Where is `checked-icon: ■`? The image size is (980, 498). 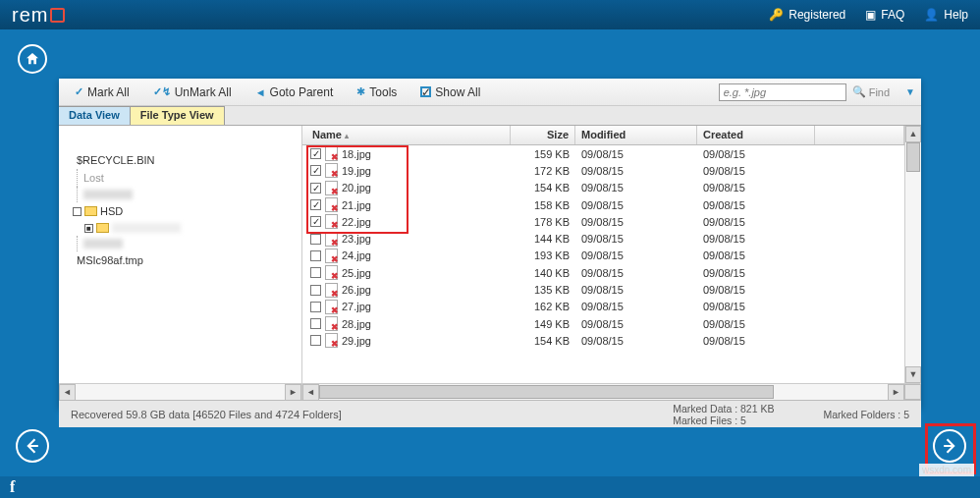 checked-icon: ■ is located at coordinates (88, 228).